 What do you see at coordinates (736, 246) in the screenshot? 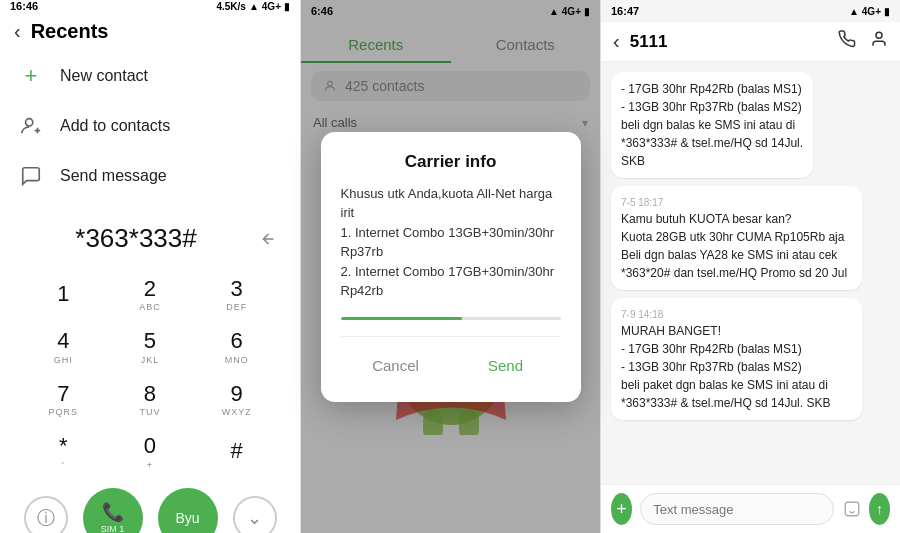
I see `message-text-2: Kamu butuh KUOTA besar kan? Kuota 28GB u…` at bounding box center [736, 246].